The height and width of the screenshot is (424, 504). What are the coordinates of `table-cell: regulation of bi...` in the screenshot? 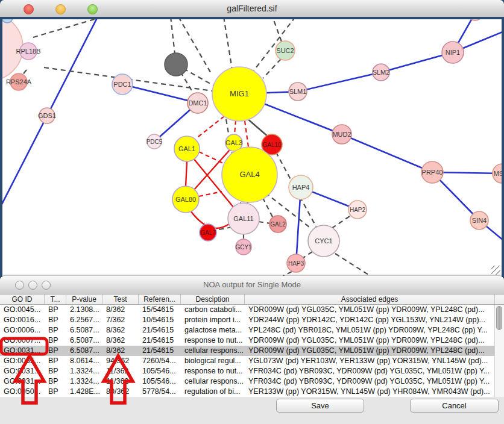 It's located at (213, 391).